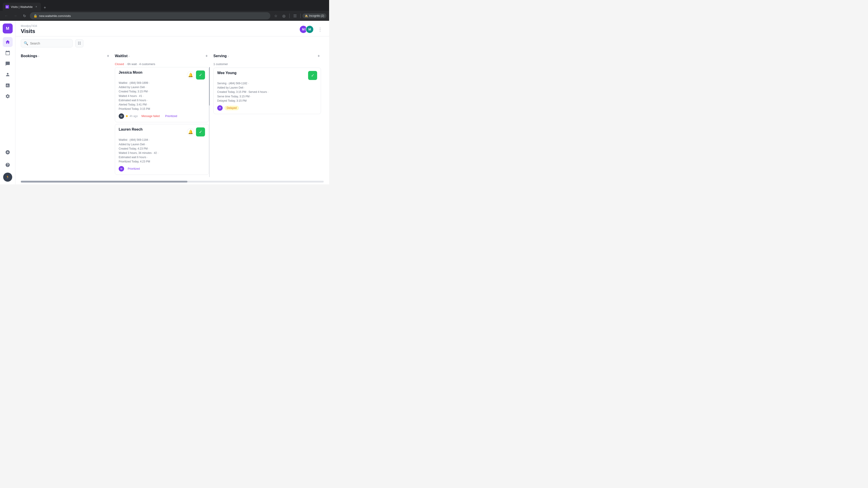 The width and height of the screenshot is (868, 488). I want to click on sidebar: M, so click(8, 102).